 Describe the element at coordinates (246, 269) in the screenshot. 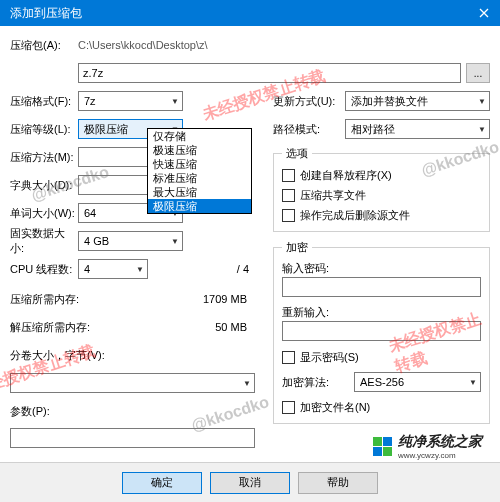

I see `cpu-suffix: / 4` at that location.